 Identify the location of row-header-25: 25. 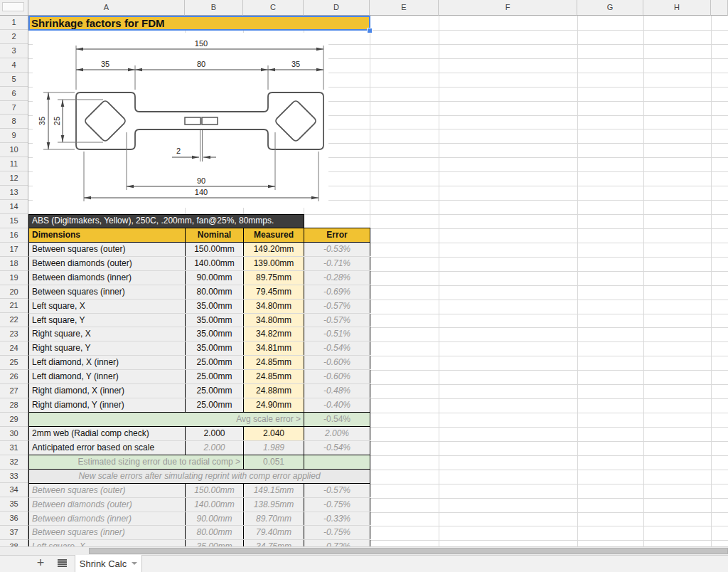
(14, 363).